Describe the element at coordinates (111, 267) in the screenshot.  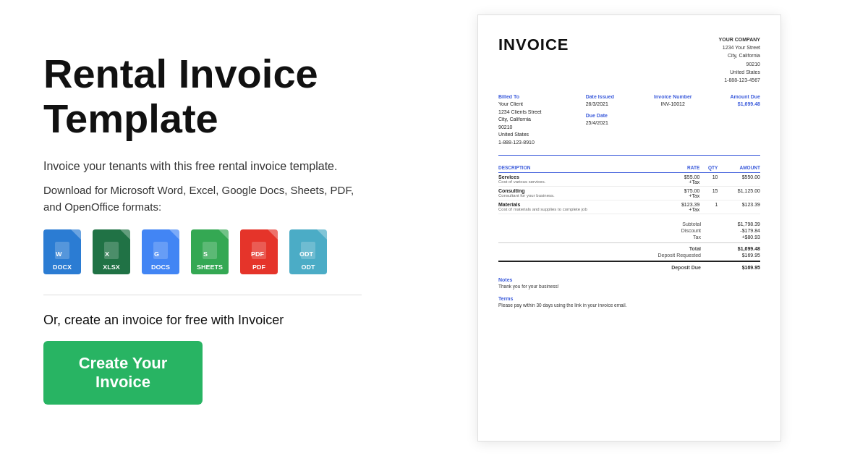
I see `xlsx-label: XLSX` at that location.